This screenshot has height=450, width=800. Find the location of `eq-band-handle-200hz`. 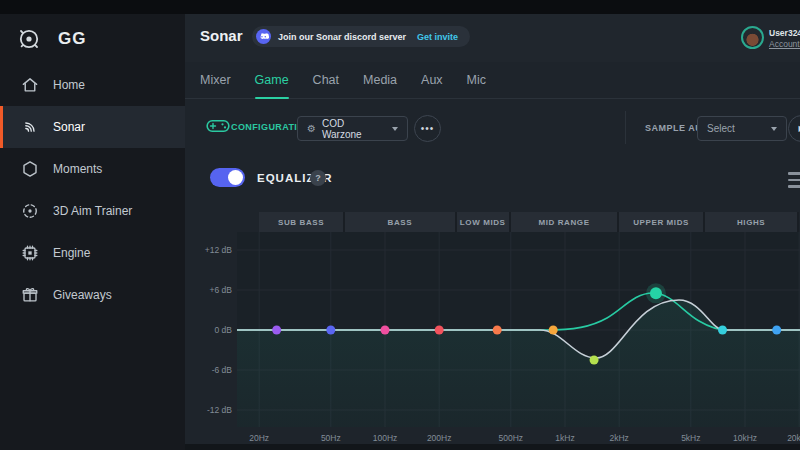

eq-band-handle-200hz is located at coordinates (440, 330).